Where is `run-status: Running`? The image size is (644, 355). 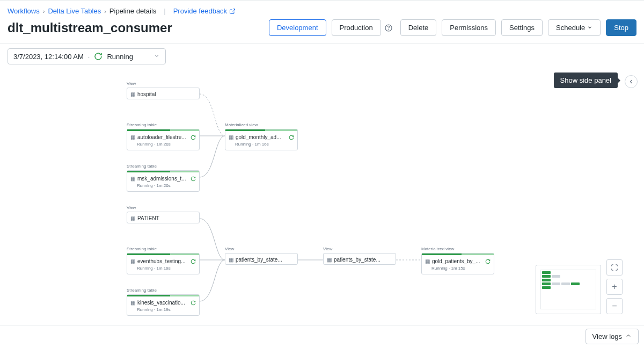 run-status: Running is located at coordinates (120, 57).